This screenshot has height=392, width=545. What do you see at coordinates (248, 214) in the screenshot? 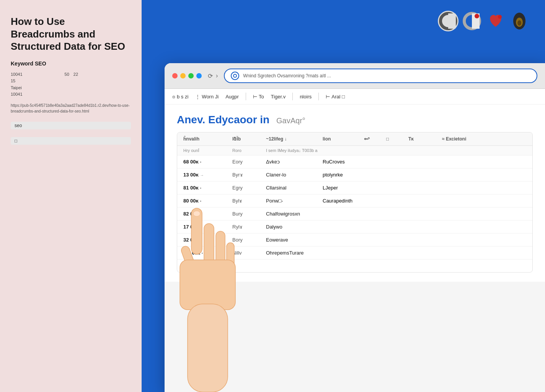
I see `row-kd-5: Bury` at bounding box center [248, 214].